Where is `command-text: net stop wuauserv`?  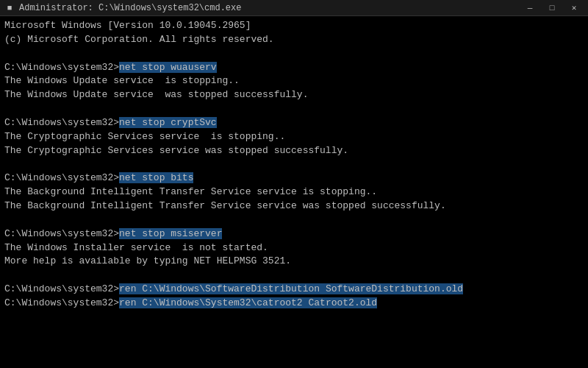 command-text: net stop wuauserv is located at coordinates (168, 68).